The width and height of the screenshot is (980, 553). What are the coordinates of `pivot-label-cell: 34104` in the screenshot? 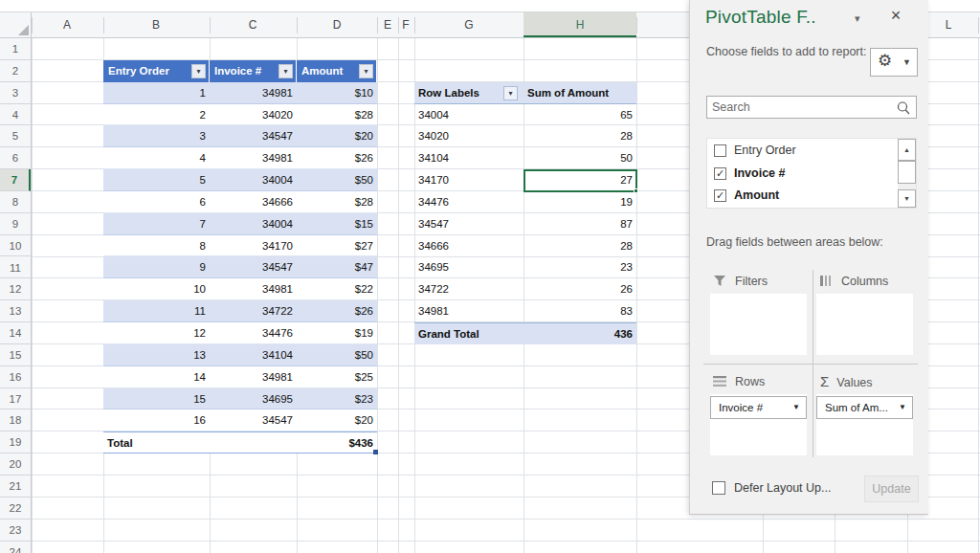 It's located at (469, 159).